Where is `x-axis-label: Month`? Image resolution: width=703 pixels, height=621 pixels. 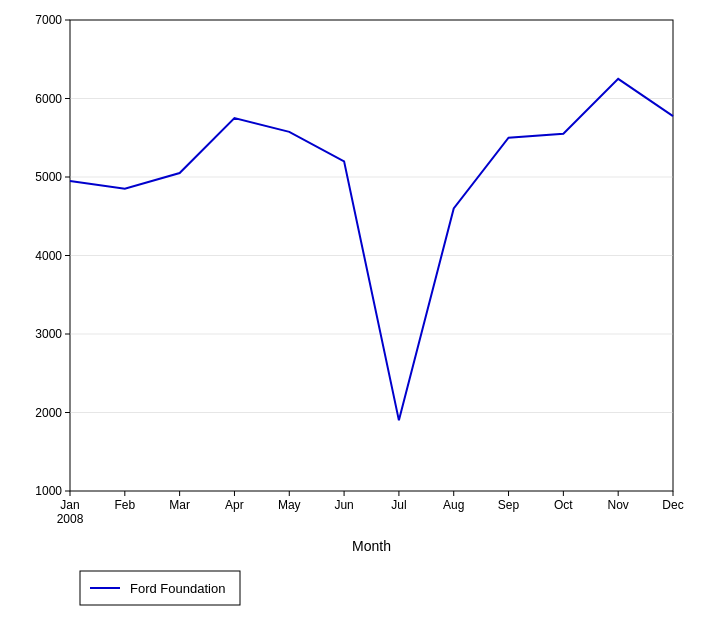
x-axis-label: Month is located at coordinates (372, 546).